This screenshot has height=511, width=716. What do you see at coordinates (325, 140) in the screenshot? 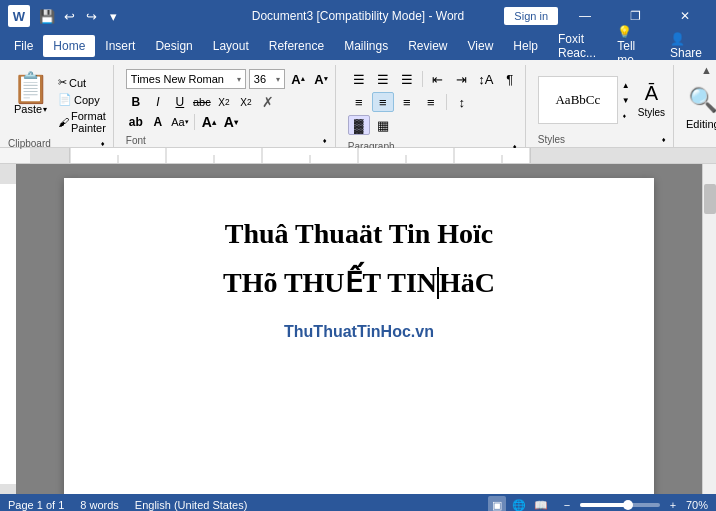
I see `font-expand: ⬧` at bounding box center [325, 140].